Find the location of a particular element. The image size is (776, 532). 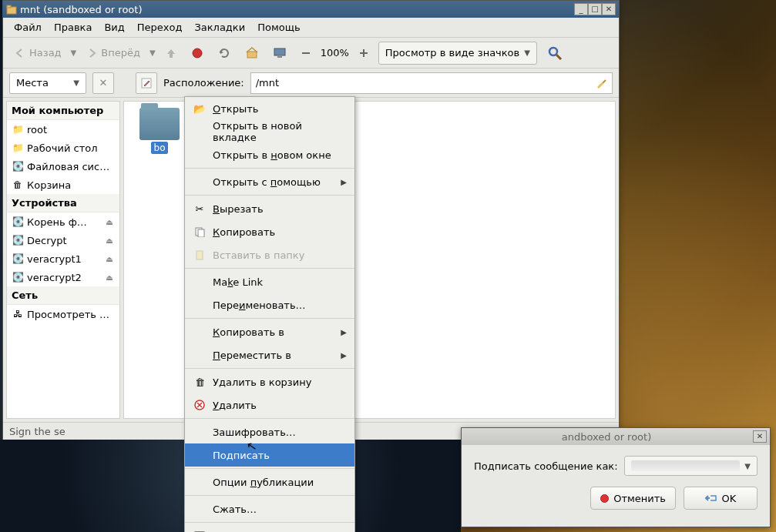

computer-icon is located at coordinates (280, 53).